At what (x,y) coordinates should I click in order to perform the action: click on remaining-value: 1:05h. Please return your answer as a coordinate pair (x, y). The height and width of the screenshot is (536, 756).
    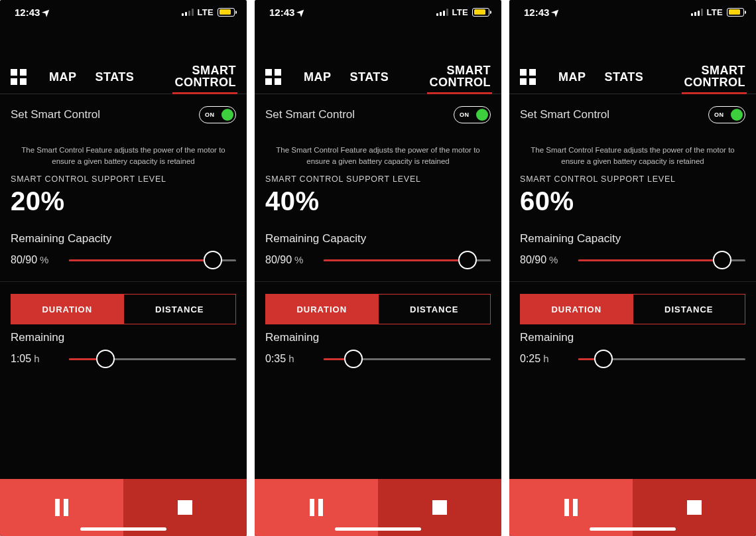
    Looking at the image, I should click on (35, 359).